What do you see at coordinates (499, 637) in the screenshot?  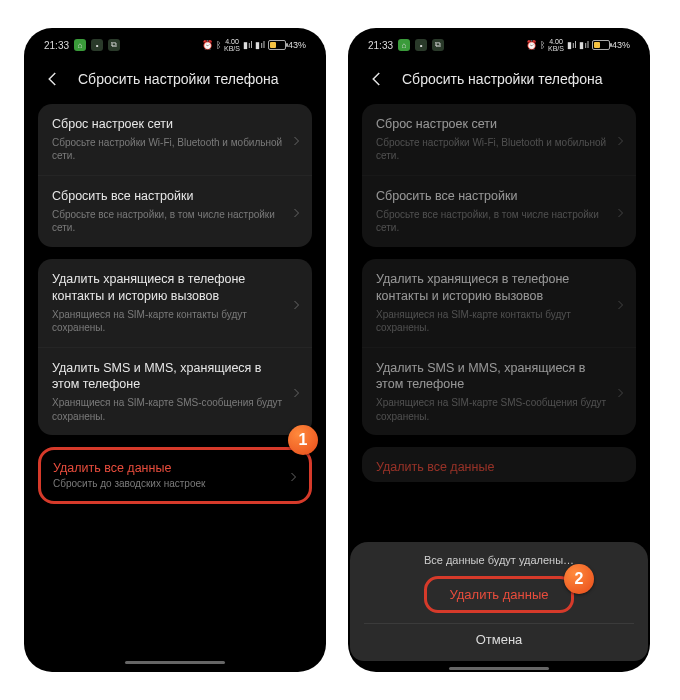 I see `dialog-cancel-button: Отмена` at bounding box center [499, 637].